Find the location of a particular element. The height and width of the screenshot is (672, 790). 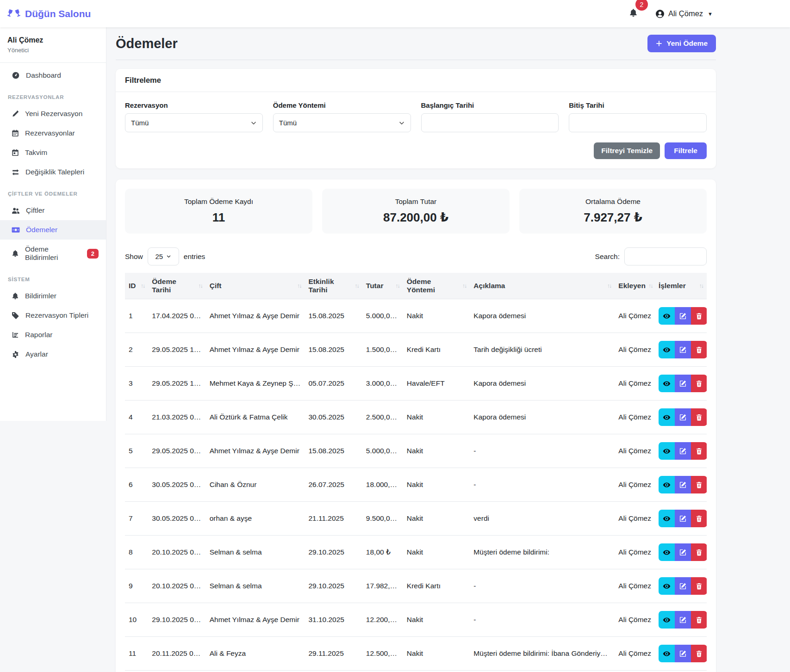

page-size-select: 25 is located at coordinates (163, 256).